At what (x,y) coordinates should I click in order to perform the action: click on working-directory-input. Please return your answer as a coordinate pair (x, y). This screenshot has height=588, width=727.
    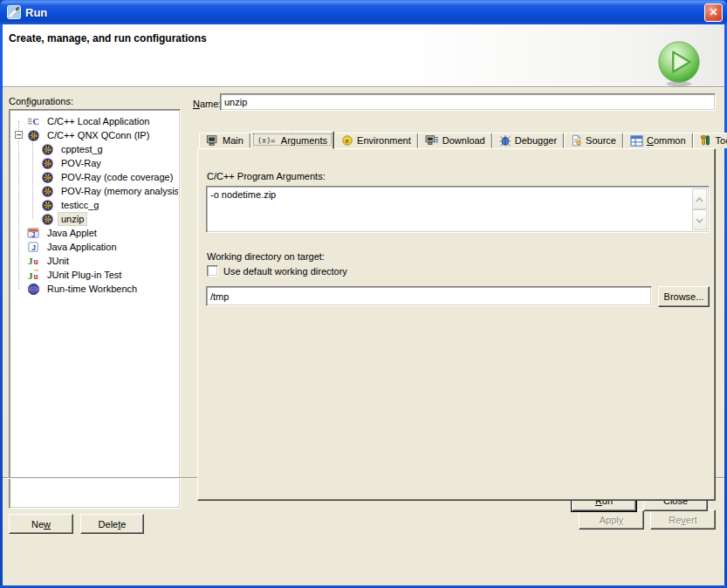
    Looking at the image, I should click on (429, 297).